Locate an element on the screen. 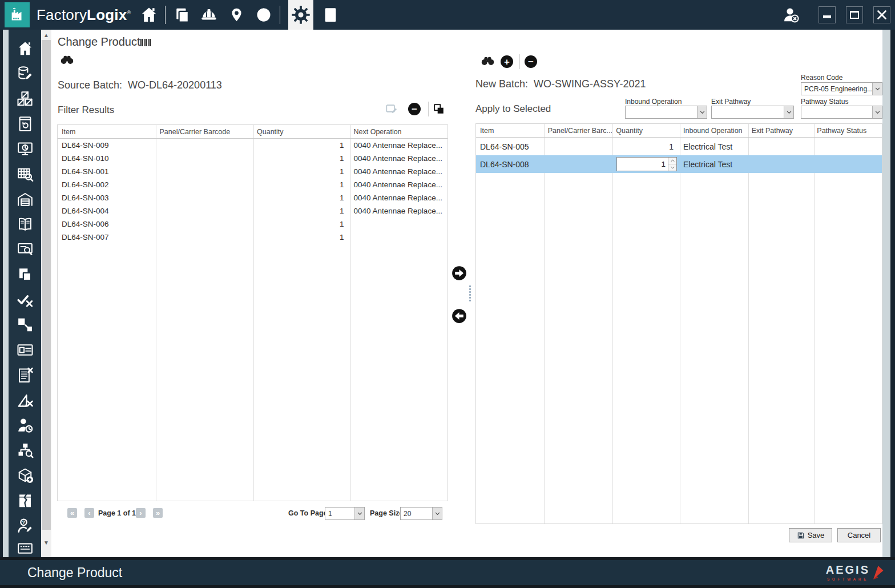 Image resolution: width=895 pixels, height=588 pixels. col-exit-pathway: Exit Pathway is located at coordinates (781, 131).